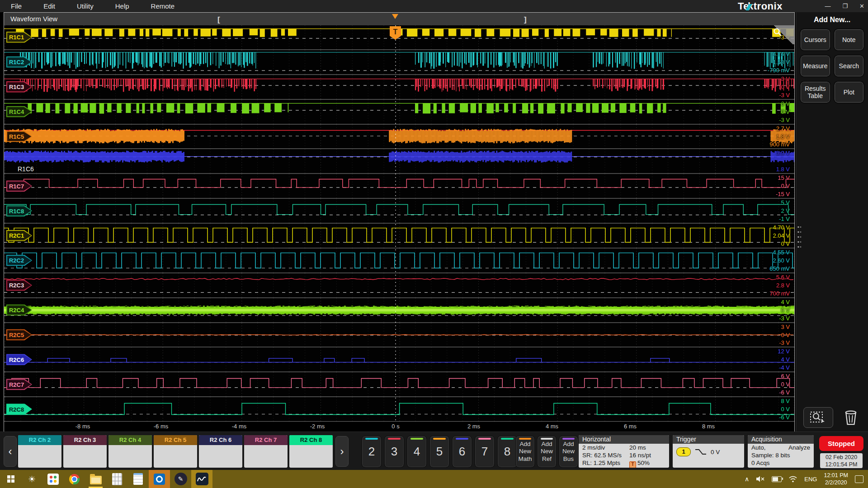 The width and height of the screenshot is (868, 488). I want to click on channel-tab-r2-ch-6: R2 Ch 6, so click(221, 451).